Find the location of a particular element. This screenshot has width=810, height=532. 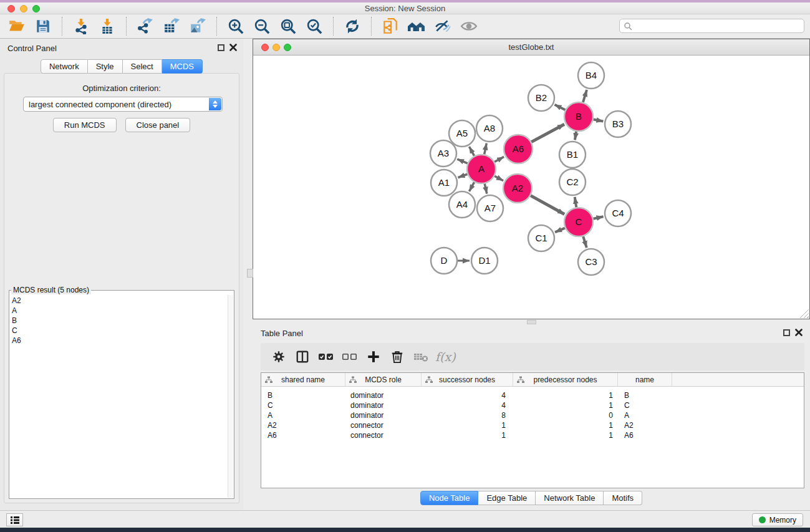

search-input is located at coordinates (718, 26).